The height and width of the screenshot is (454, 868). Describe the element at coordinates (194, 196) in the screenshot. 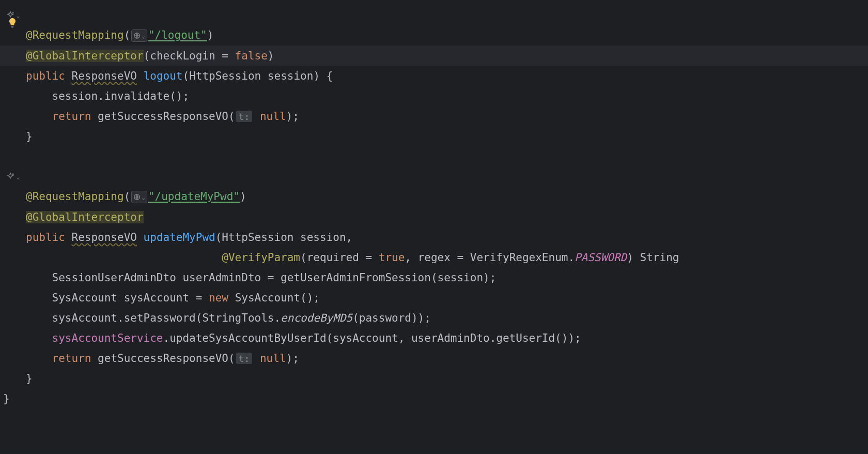

I see `url-string: "/updateMyPwd"` at that location.